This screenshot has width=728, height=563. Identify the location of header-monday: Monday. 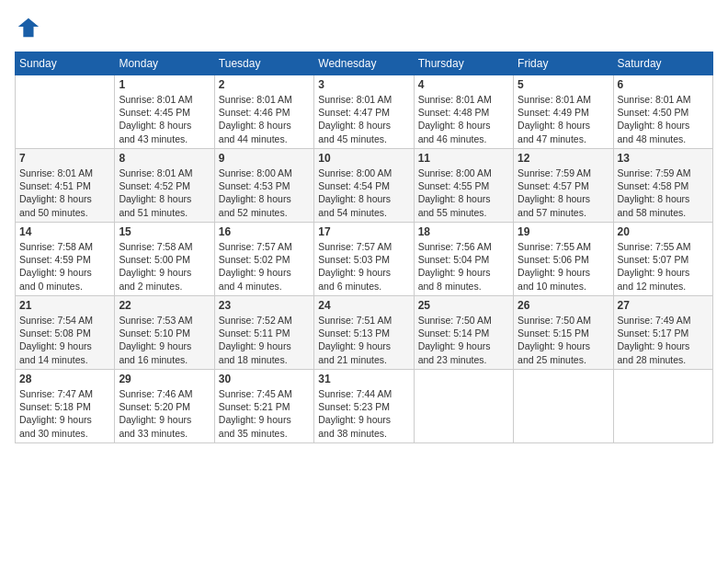
(165, 64).